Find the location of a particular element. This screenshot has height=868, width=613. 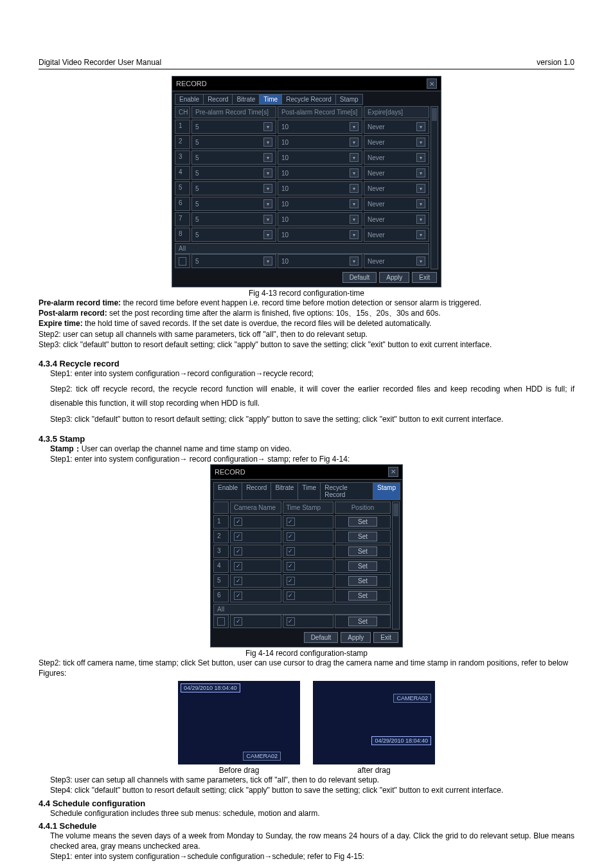

all-ts-check: ✓ is located at coordinates (308, 621).